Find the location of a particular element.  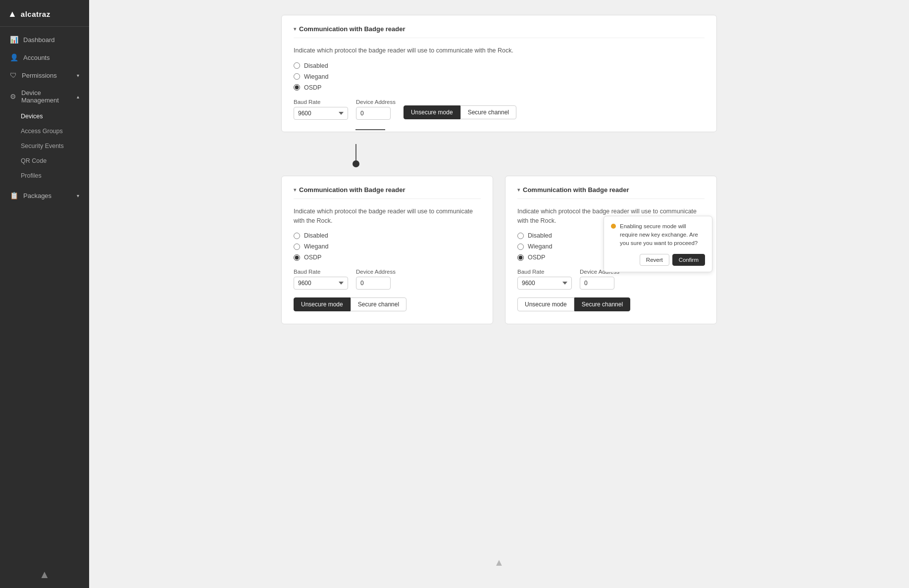

sidebar-item-accounts-label: Accounts is located at coordinates (37, 57).